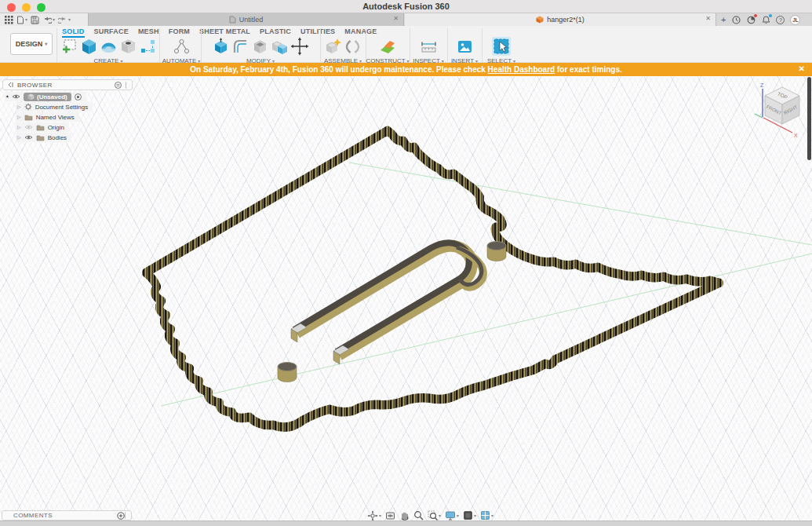 The image size is (812, 526). What do you see at coordinates (406, 44) in the screenshot?
I see `ribbon-toolbar: DESIGN ▾ SOLID SURFACE MESH FORM SHEET M…` at bounding box center [406, 44].